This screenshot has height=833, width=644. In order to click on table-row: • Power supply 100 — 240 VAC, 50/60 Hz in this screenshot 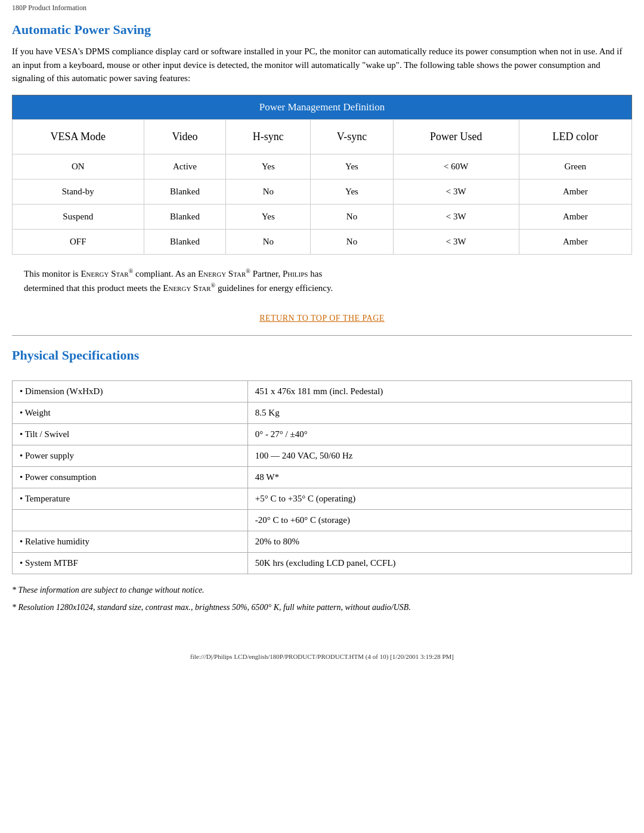, I will do `click(322, 456)`.